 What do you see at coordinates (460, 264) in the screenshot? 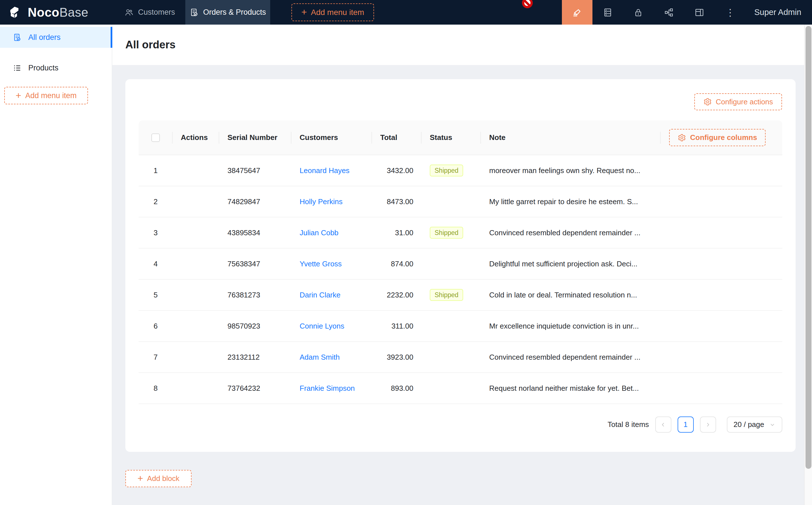
I see `table-row: 4 75638347 Yvette Gross 874.00 Delightfu…` at bounding box center [460, 264].